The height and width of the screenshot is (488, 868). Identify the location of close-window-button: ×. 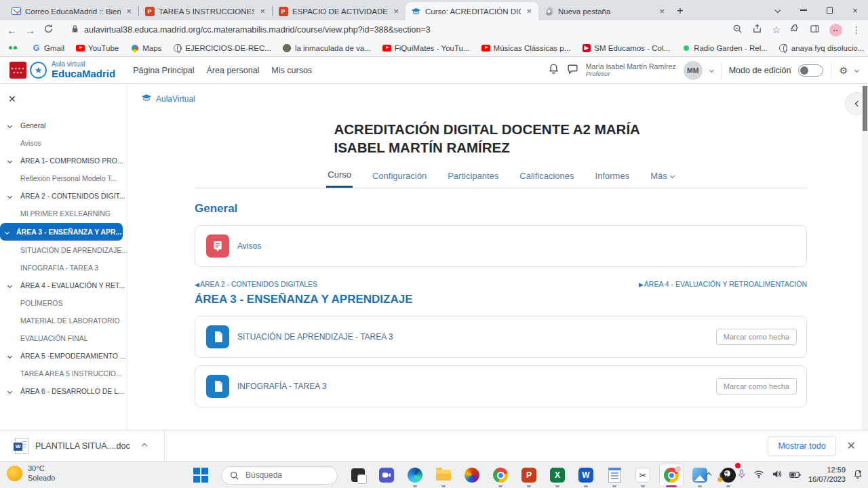
(855, 10).